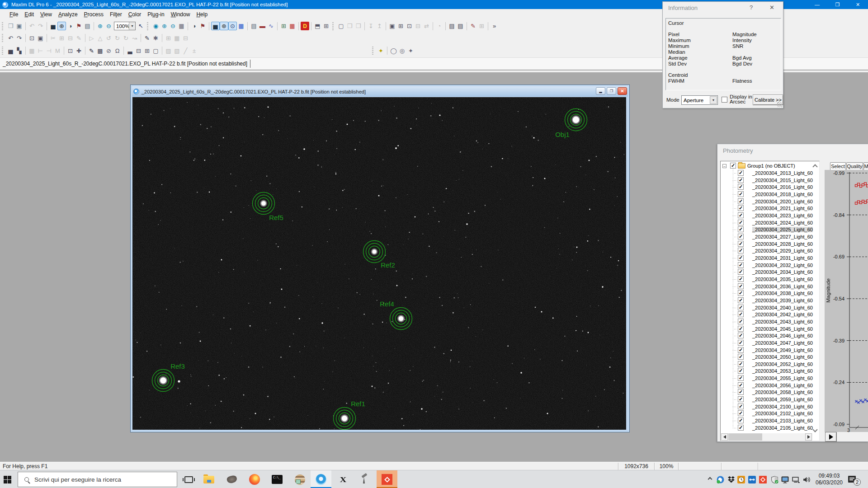  I want to click on tree-item-label: _20200304_2100_Light_60, so click(783, 407).